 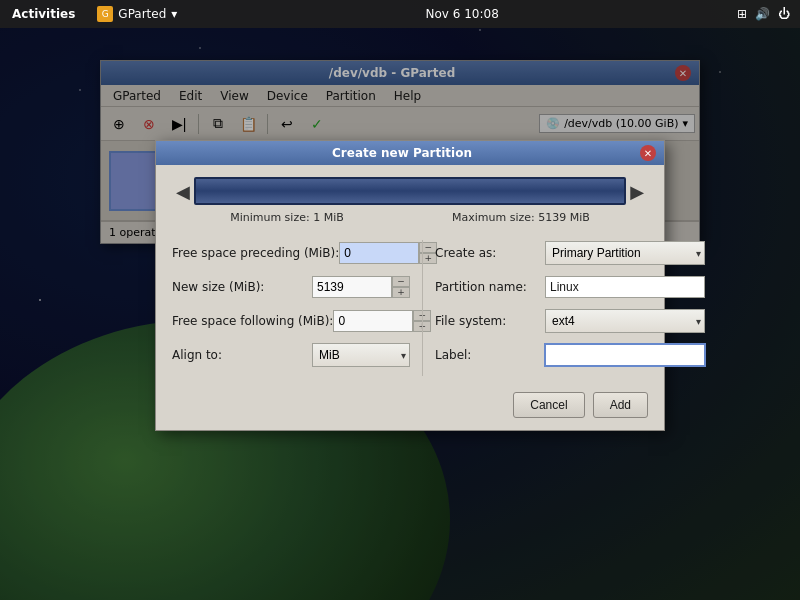 I want to click on size-info-row: Minimum size: 1 MiB Maximum size: 5139 M…, so click(x=410, y=222).